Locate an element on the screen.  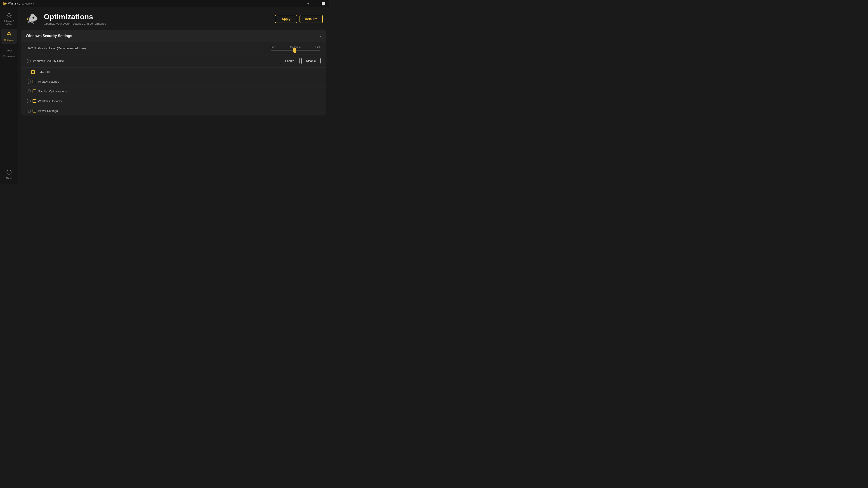
privacy-label: Privacy Settings is located at coordinates (49, 82).